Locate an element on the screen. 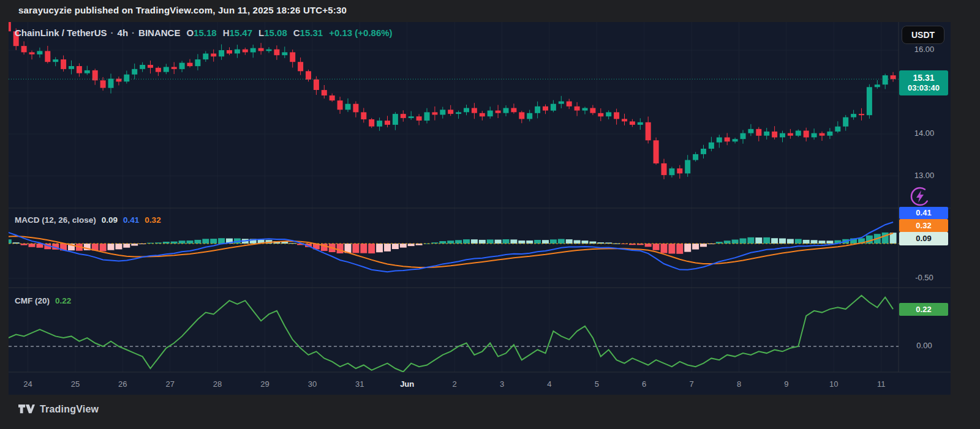 The height and width of the screenshot is (429, 980). boost-flash-icon is located at coordinates (920, 196).